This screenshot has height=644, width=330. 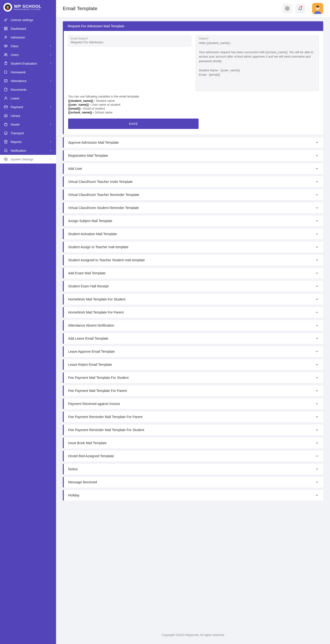 I want to click on sidebar-item-label: Notification, so click(x=18, y=150).